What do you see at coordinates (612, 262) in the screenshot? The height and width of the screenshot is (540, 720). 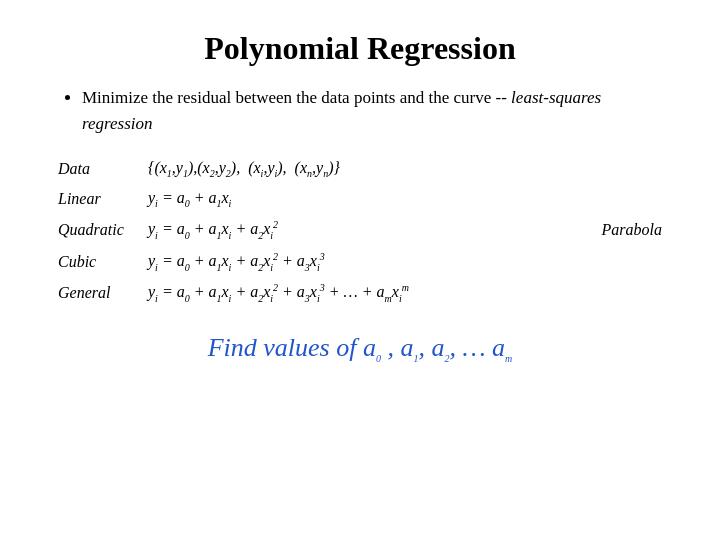 I see `sidenote-cubic` at bounding box center [612, 262].